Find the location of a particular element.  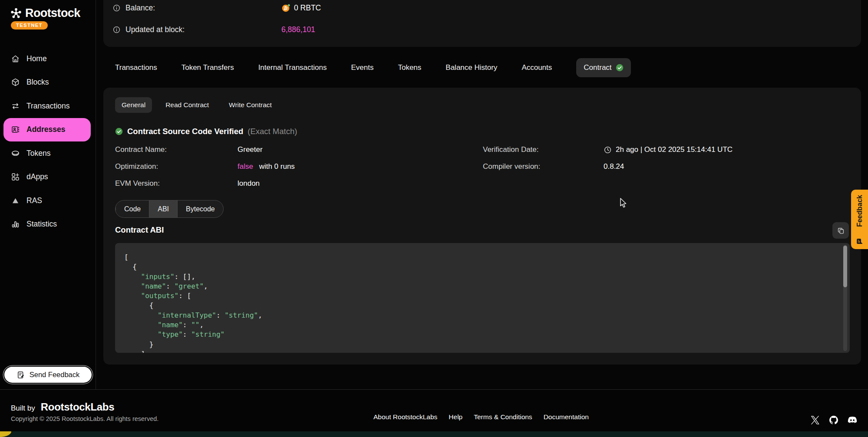

tab-label: Transactions is located at coordinates (136, 68).